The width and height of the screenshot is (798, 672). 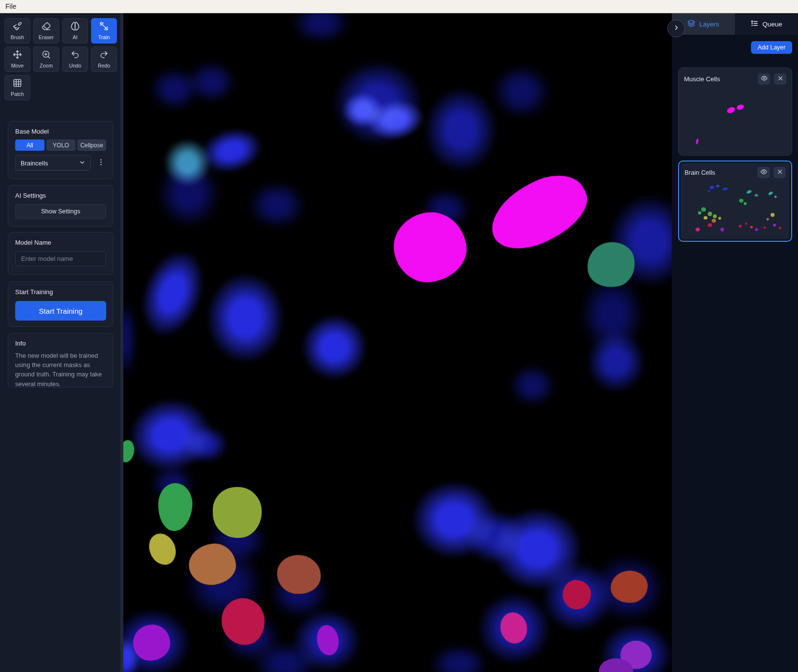 I want to click on base-model-filter: All YOLO Cellpose, so click(x=61, y=145).